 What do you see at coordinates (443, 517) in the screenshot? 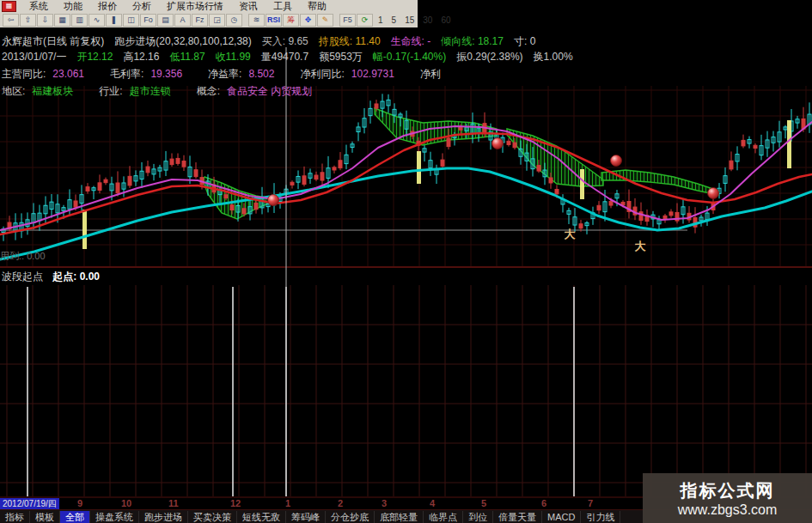
I see `tab-10: 临界点` at bounding box center [443, 517].